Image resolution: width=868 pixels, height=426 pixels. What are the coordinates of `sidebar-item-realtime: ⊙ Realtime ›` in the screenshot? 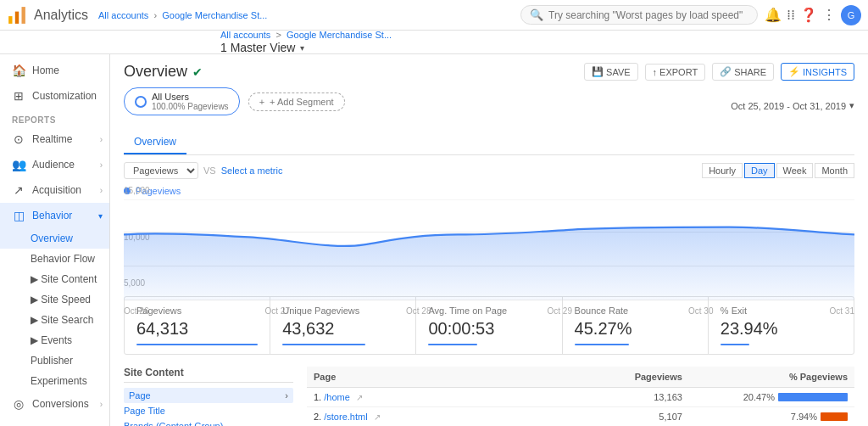 It's located at (54, 139).